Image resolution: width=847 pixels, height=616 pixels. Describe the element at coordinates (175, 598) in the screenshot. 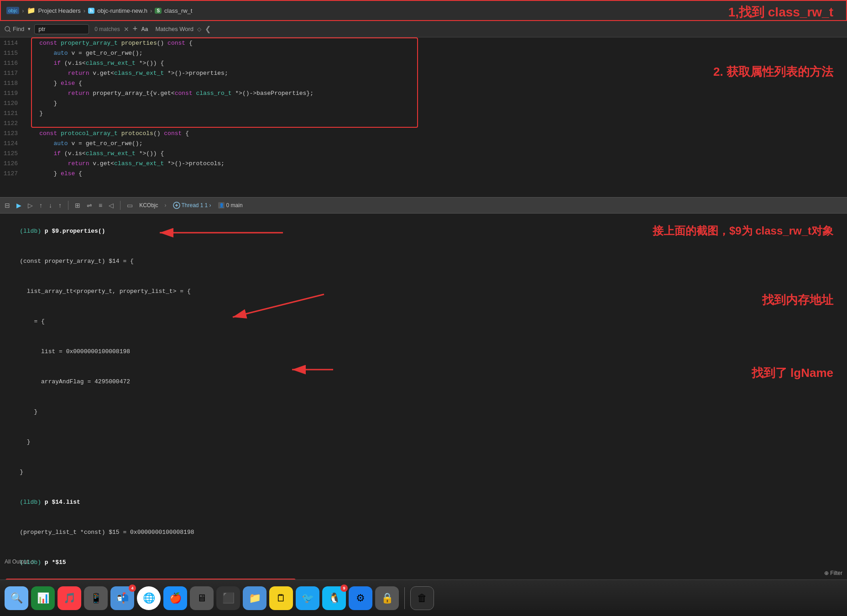

I see `dock-appstore: 🍎` at that location.